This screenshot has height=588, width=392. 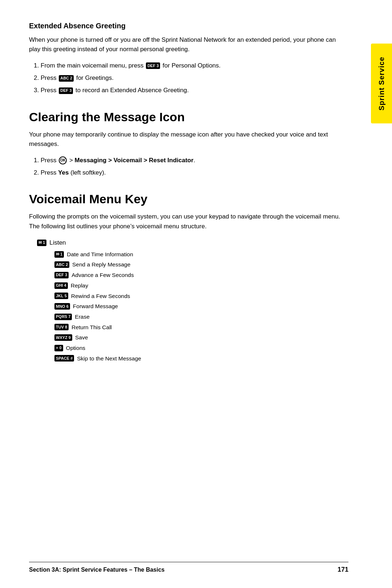 I want to click on sub-item-0-label: Options, so click(x=75, y=348).